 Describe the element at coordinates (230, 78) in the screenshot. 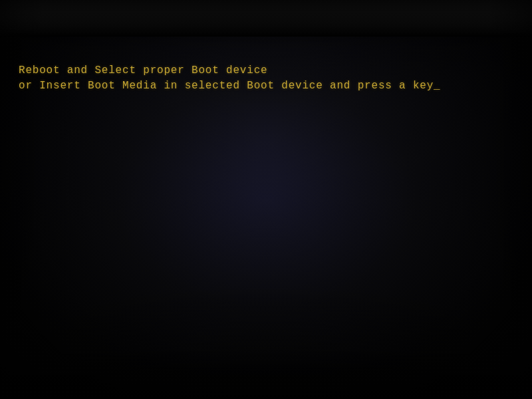

I see `bios-message-area: Reboot and Select proper Boot device or …` at that location.